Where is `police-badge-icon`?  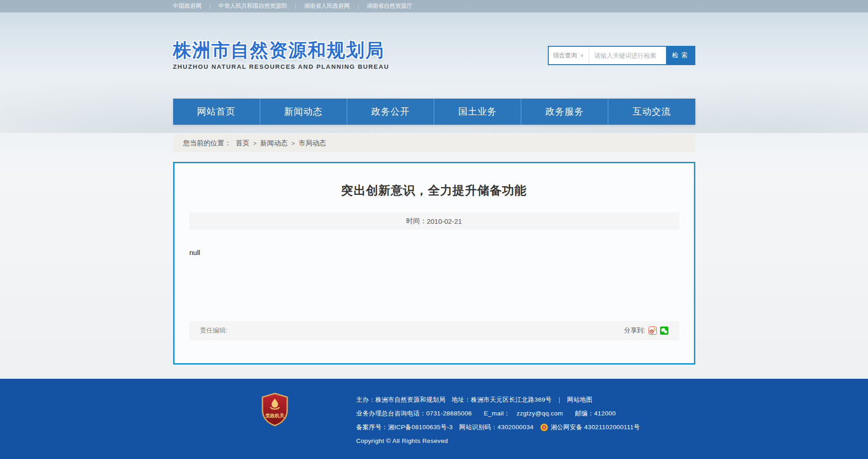 police-badge-icon is located at coordinates (544, 427).